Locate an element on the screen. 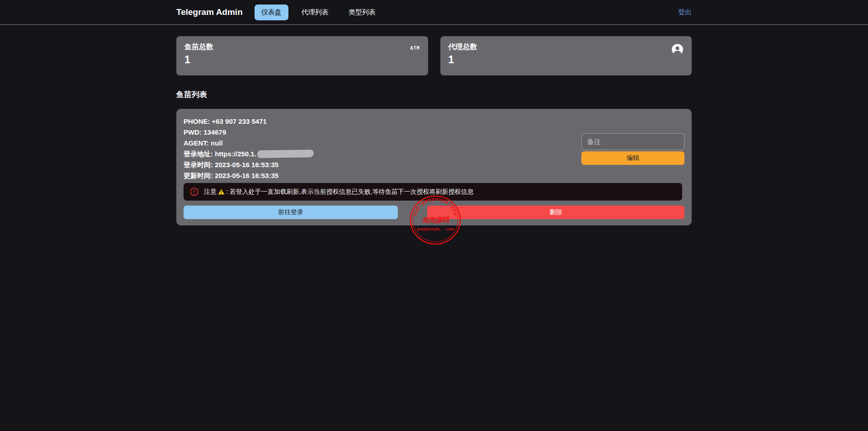  tab-agent-list: 代理列表 is located at coordinates (315, 13).